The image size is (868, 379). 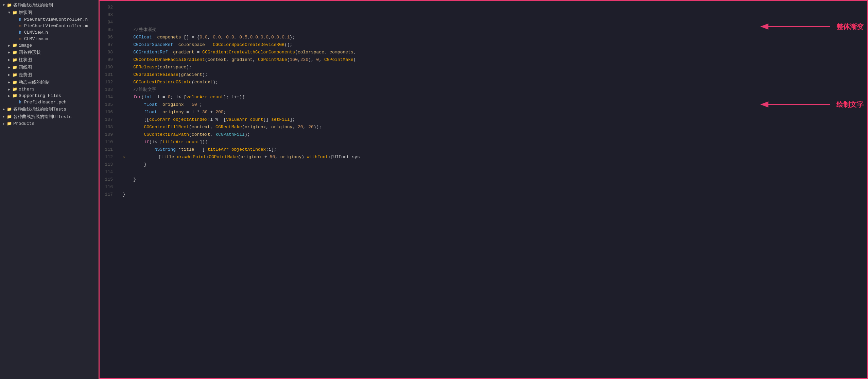 I want to click on warning-icon-line-112: ⚠, so click(x=124, y=157).